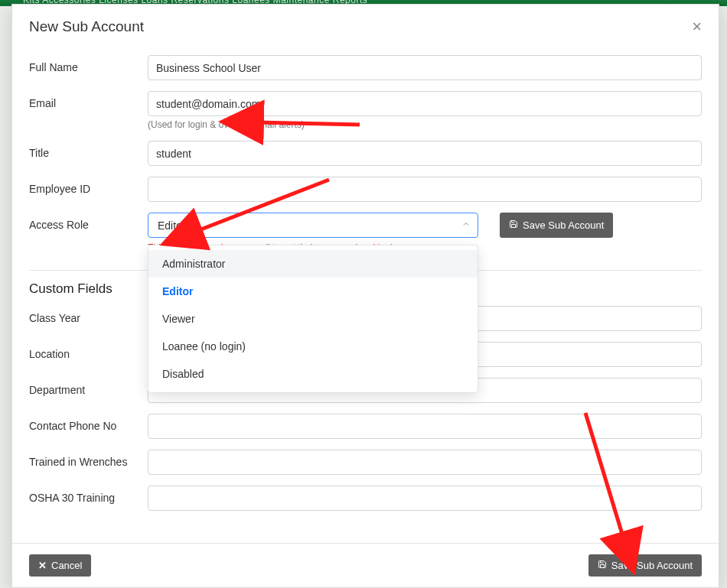  I want to click on label-access-role: Access Role, so click(89, 222).